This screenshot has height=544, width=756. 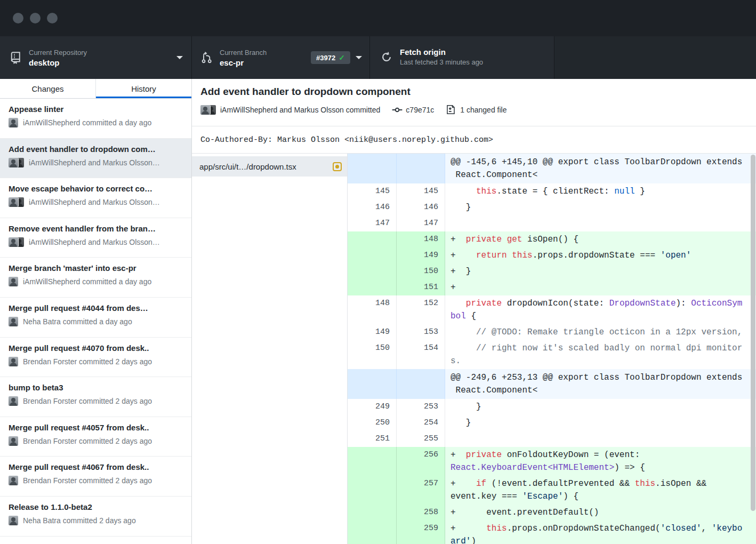 What do you see at coordinates (753, 333) in the screenshot?
I see `diff-scrollbar` at bounding box center [753, 333].